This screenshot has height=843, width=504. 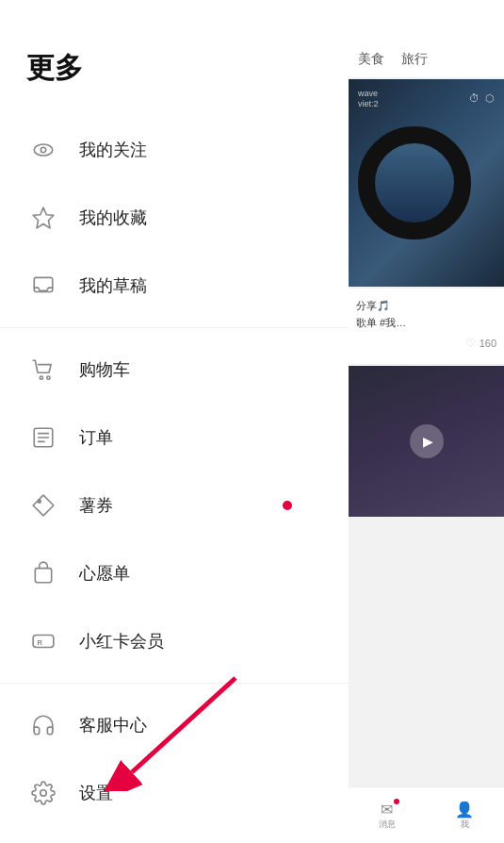 What do you see at coordinates (113, 150) in the screenshot?
I see `menu-label-follow: 我的关注` at bounding box center [113, 150].